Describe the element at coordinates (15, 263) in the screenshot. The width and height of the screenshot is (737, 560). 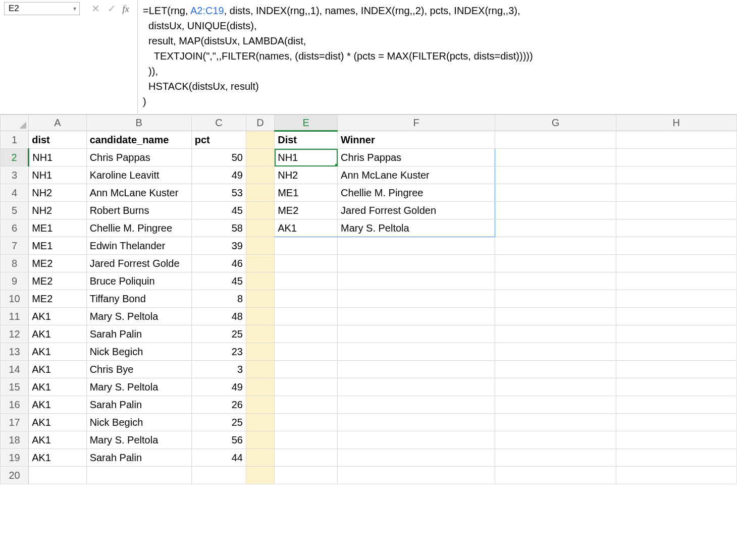
I see `row-header: 8` at that location.